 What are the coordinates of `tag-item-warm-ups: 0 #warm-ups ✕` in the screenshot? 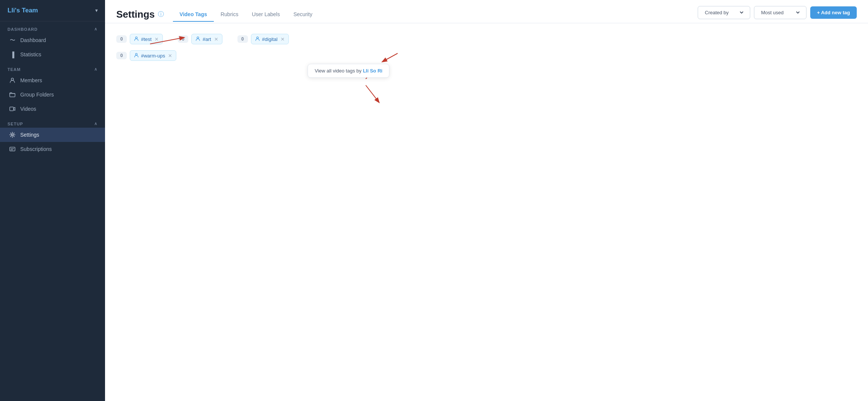 It's located at (146, 56).